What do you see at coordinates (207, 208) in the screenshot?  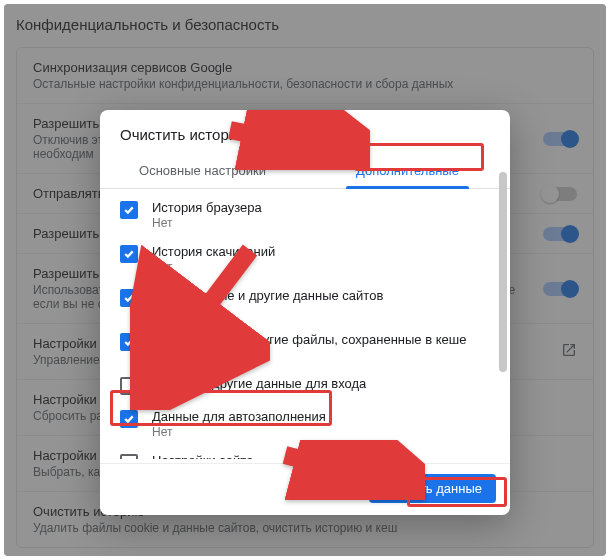 I see `item-label: История браузера` at bounding box center [207, 208].